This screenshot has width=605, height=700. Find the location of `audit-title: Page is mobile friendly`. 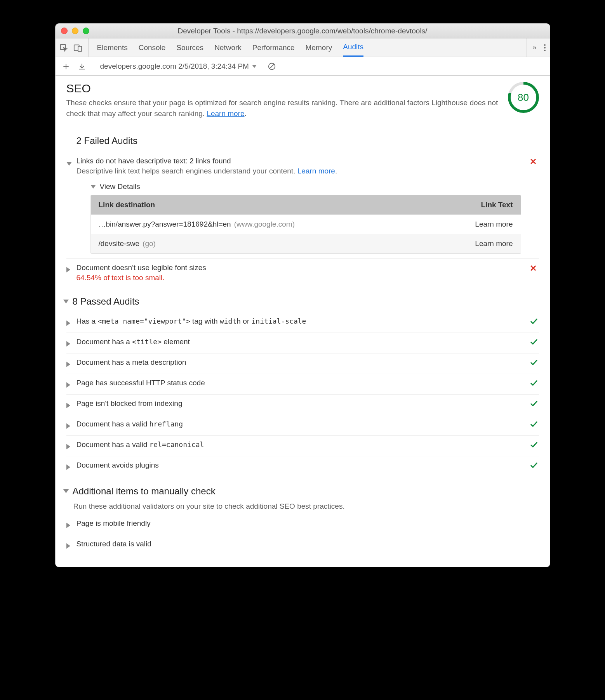

audit-title: Page is mobile friendly is located at coordinates (308, 523).